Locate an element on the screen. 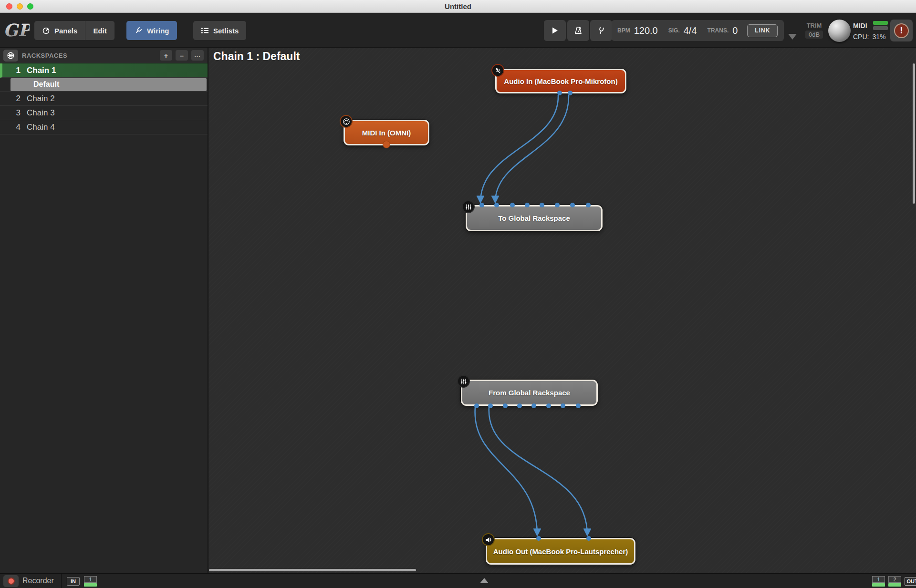 The image size is (916, 588). variation-item-default: Default is located at coordinates (109, 85).